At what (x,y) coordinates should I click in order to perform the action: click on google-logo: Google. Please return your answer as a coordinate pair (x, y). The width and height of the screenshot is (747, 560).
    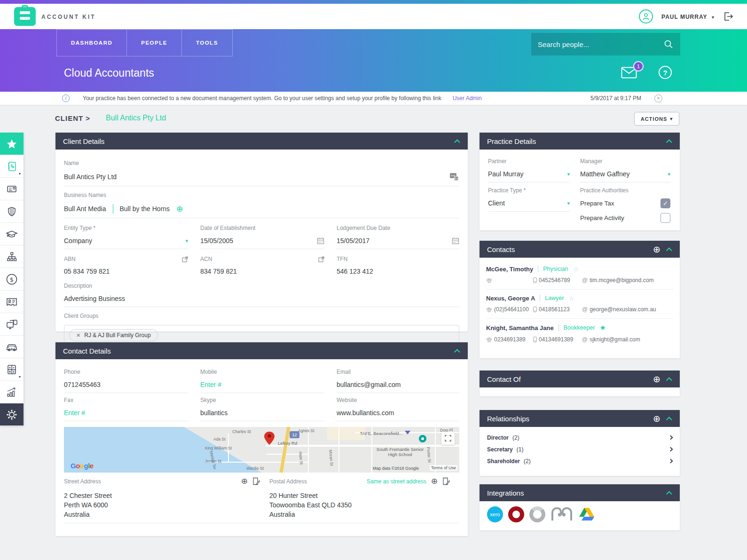
    Looking at the image, I should click on (82, 465).